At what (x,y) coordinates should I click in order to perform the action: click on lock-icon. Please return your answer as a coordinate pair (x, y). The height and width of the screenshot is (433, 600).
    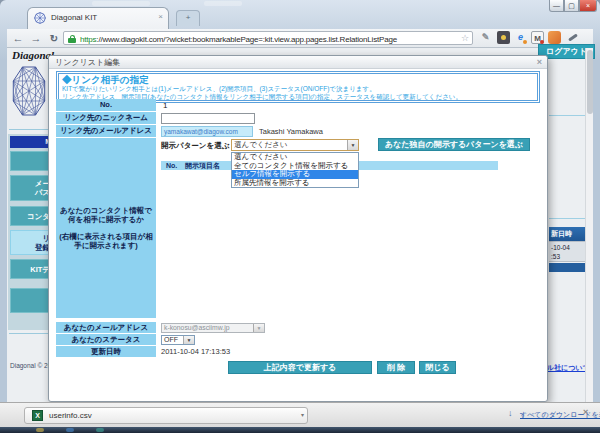
    Looking at the image, I should click on (72, 39).